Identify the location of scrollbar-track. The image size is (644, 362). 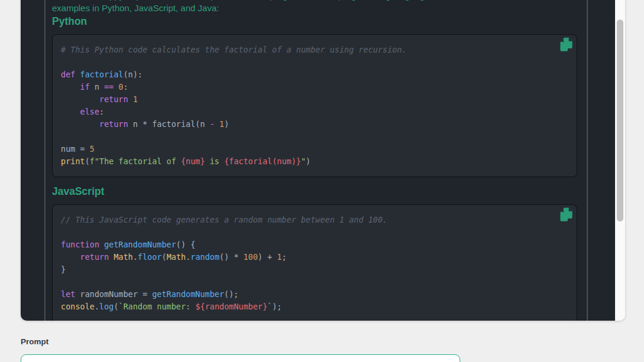
(620, 161).